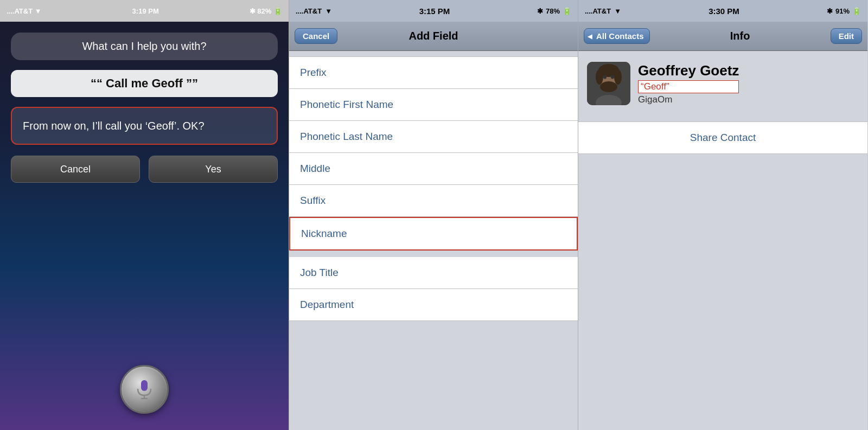 The height and width of the screenshot is (430, 868). Describe the element at coordinates (114, 126) in the screenshot. I see `siri-response-text: From now on, I’ll call you ‘Geoff’. OK?` at that location.